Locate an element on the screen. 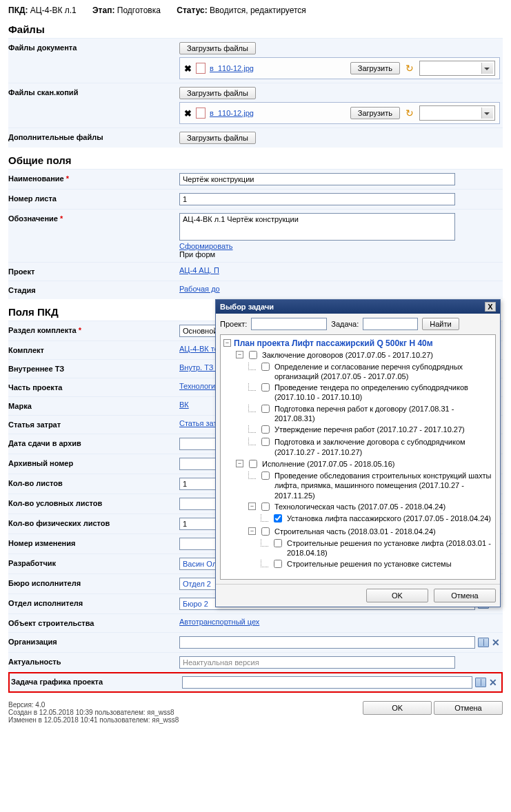 This screenshot has width=511, height=812. exec-bureau-label: Бюро исполнителя is located at coordinates (94, 583).